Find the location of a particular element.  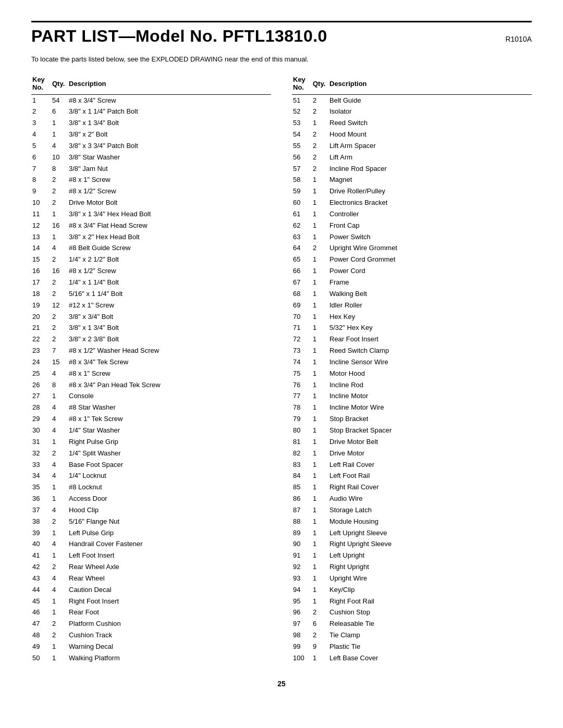

description: Frame is located at coordinates (430, 283).